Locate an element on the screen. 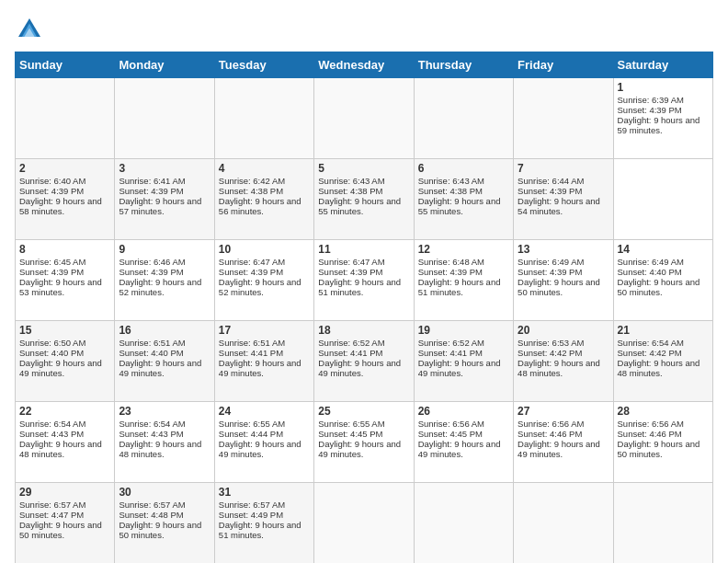 The height and width of the screenshot is (563, 728). day-cell-16: 16Sunrise: 6:51 AMSunset: 4:40 PMDayligh… is located at coordinates (165, 362).